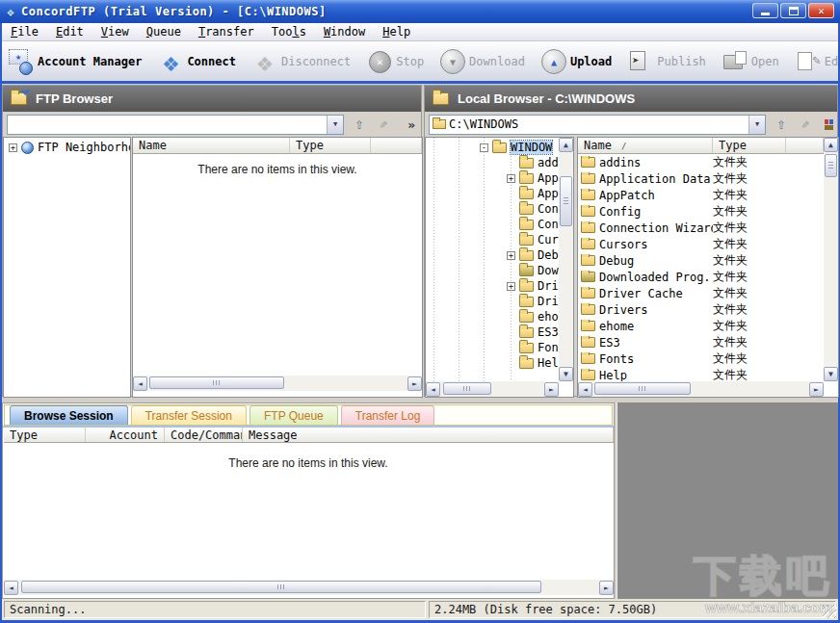  Describe the element at coordinates (701, 212) in the screenshot. I see `file-row: Config 文件夹` at that location.